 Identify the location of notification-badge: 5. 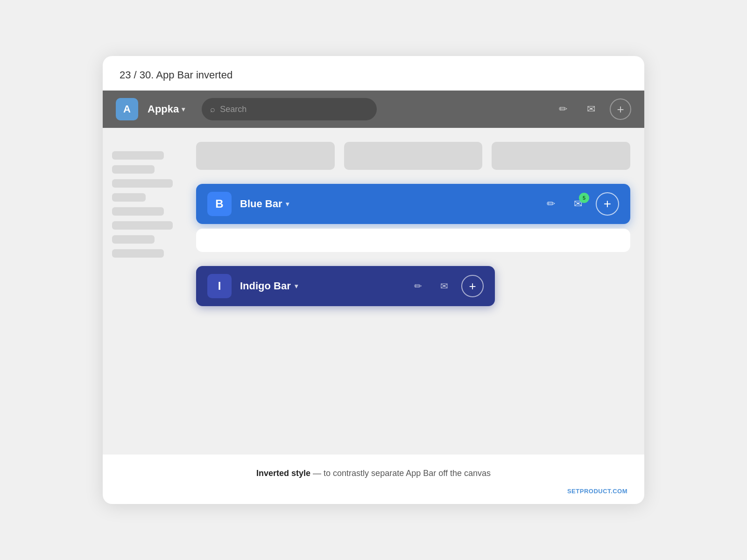
(584, 198).